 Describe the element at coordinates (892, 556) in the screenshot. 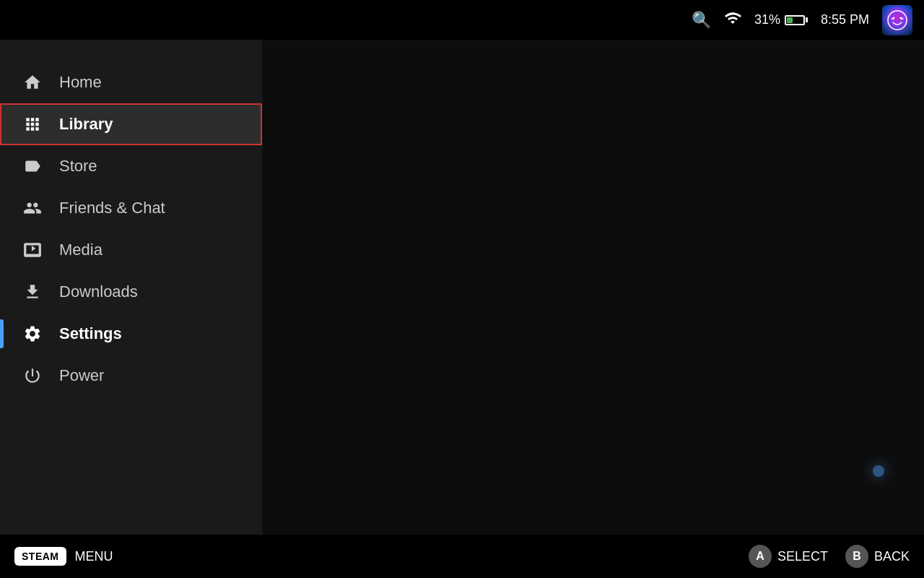

I see `back-label: BACK` at that location.